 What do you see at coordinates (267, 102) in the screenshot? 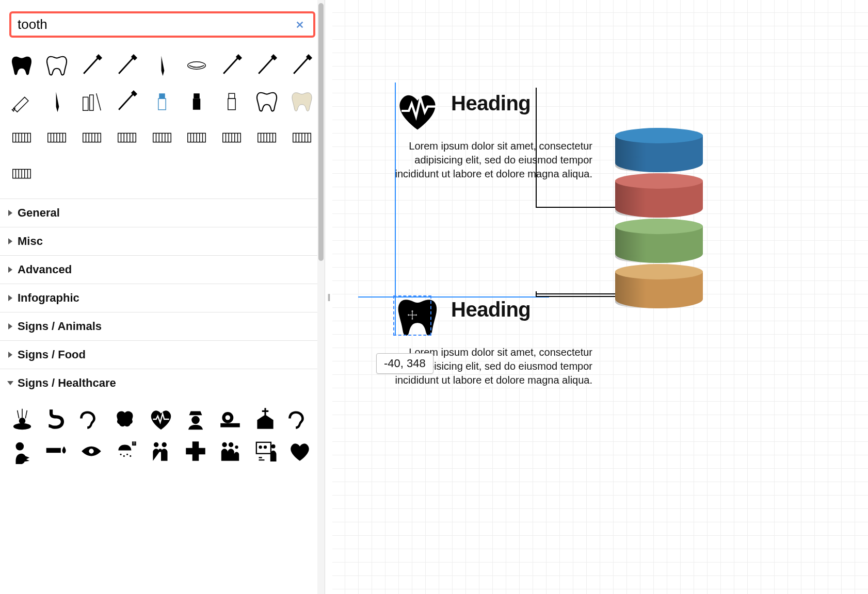
I see `molar-outline-icon` at bounding box center [267, 102].